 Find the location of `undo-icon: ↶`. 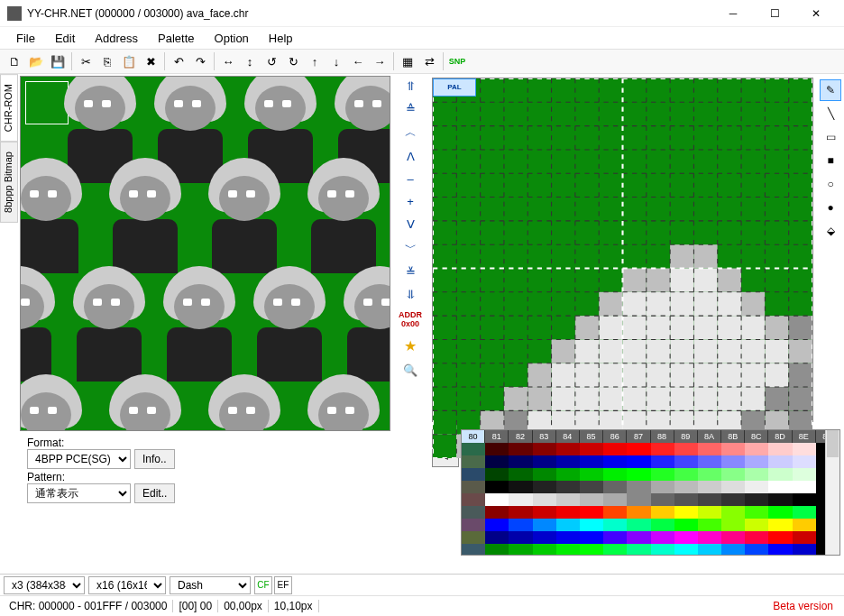

undo-icon: ↶ is located at coordinates (179, 61).